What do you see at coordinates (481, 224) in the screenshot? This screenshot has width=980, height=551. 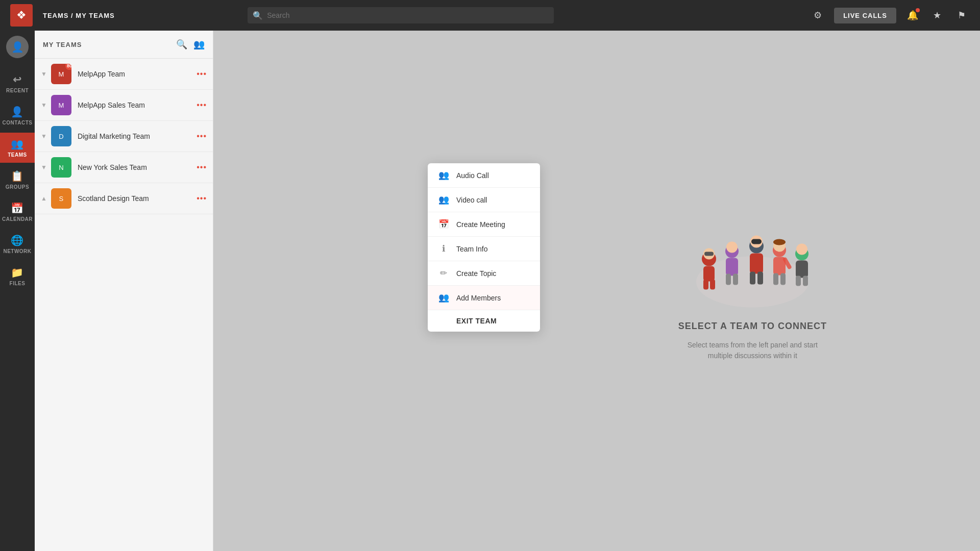 I see `menu-create-meeting-label: Create Meeting` at bounding box center [481, 224].